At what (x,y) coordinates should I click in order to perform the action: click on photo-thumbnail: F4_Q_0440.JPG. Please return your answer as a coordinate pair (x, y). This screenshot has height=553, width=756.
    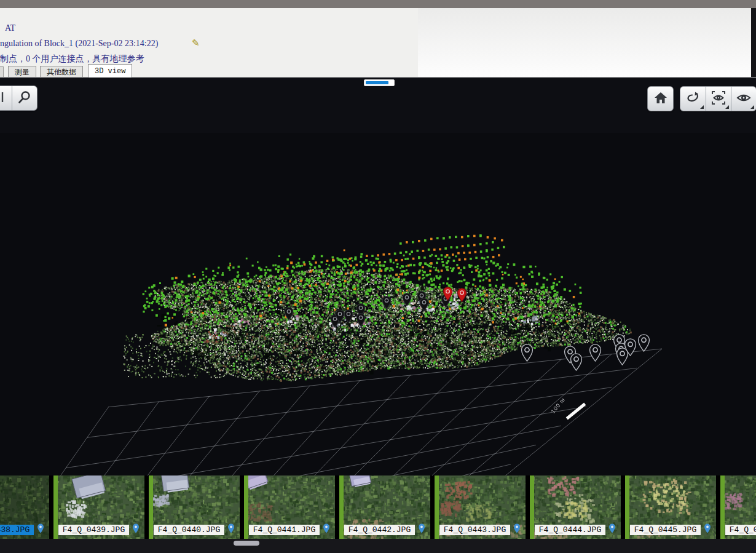
    Looking at the image, I should click on (194, 507).